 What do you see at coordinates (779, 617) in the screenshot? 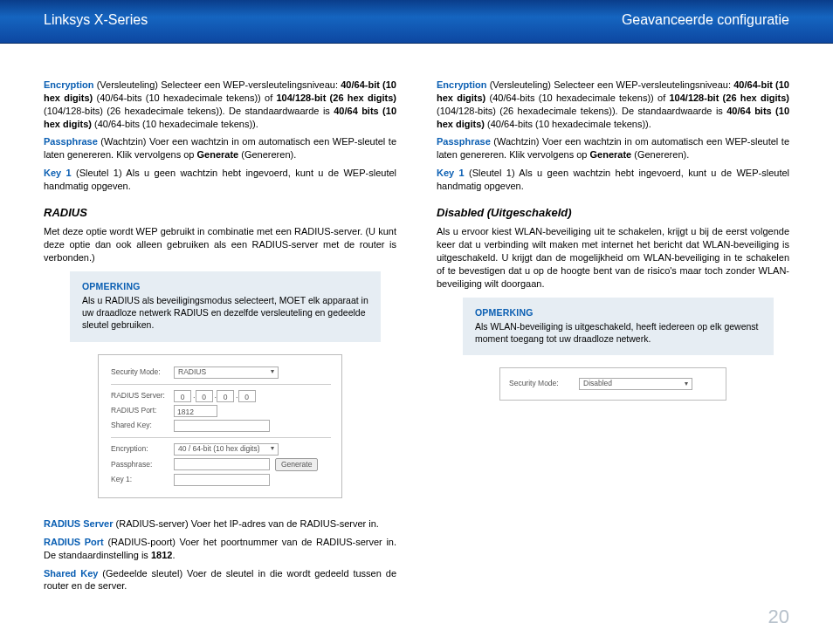
I see `page-number: 20` at bounding box center [779, 617].